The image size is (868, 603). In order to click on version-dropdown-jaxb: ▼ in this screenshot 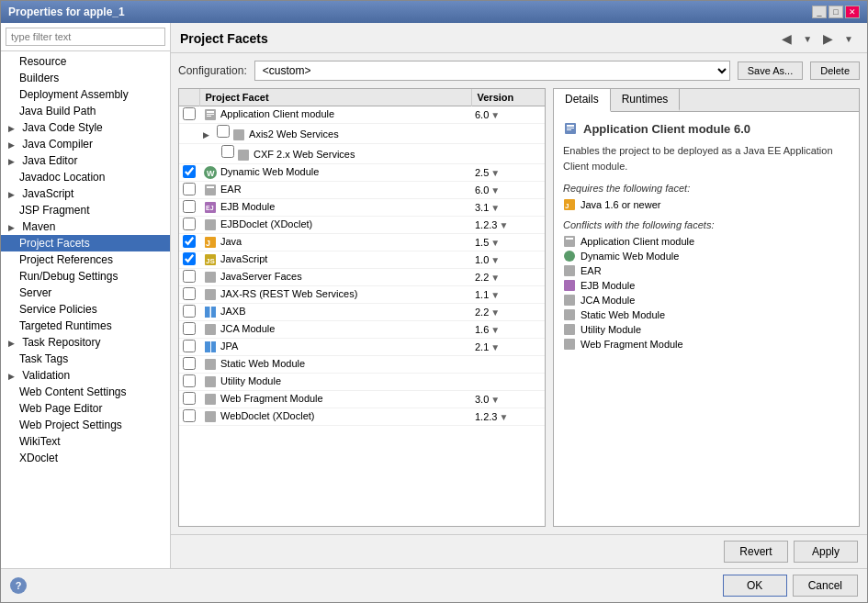, I will do `click(495, 312)`.